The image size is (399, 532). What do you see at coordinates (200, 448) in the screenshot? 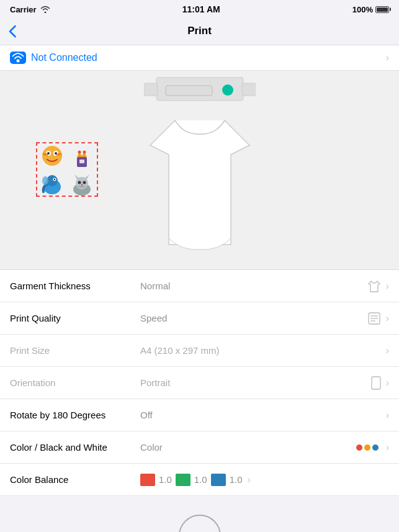
I see `color-bw-row: Color / Black and White Color ›` at bounding box center [200, 448].